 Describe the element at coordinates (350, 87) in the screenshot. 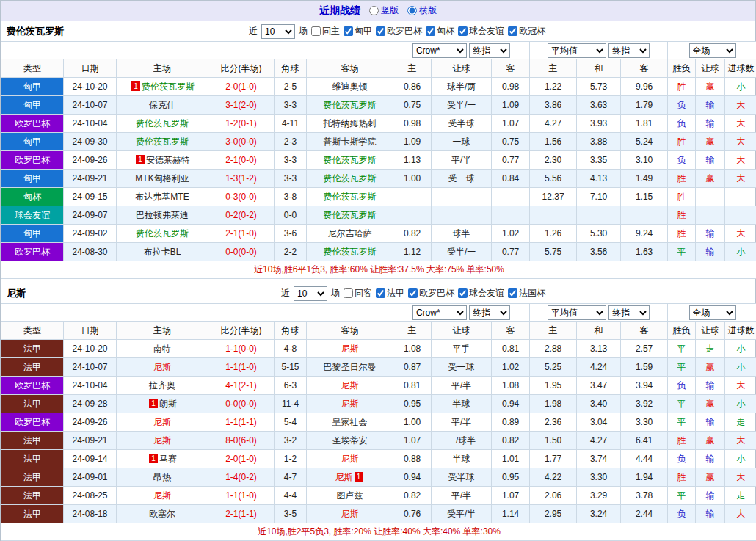

I see `away-team-cell: 维迪奥顿` at that location.